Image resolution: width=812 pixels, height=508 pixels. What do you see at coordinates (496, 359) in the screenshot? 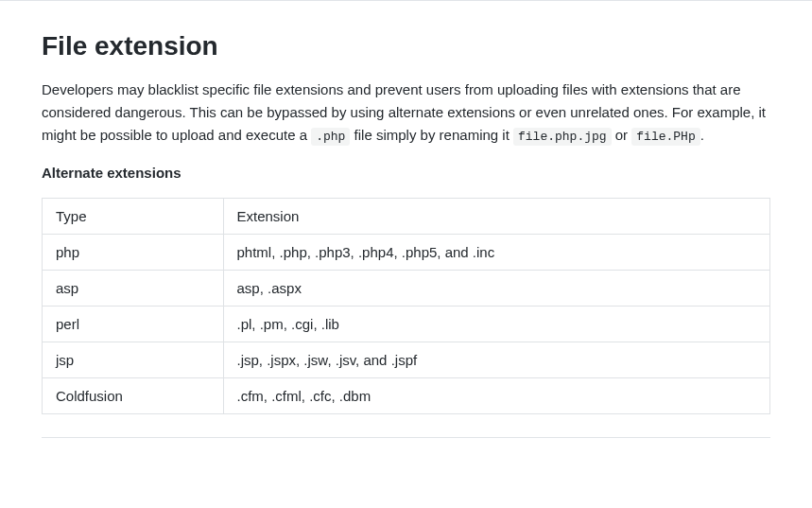
I see `table-cell-extension: .jsp, .jspx, .jsw, .jsv, and .jspf` at bounding box center [496, 359].